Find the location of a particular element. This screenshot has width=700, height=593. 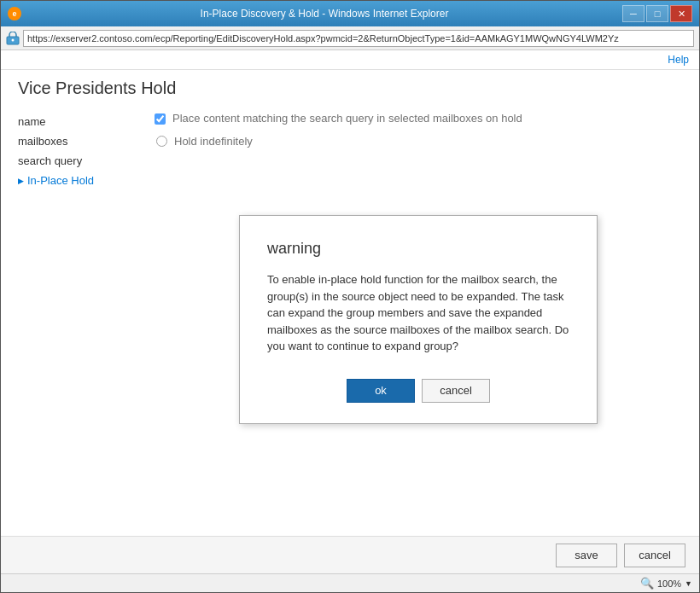

restore-button: □ is located at coordinates (657, 14).